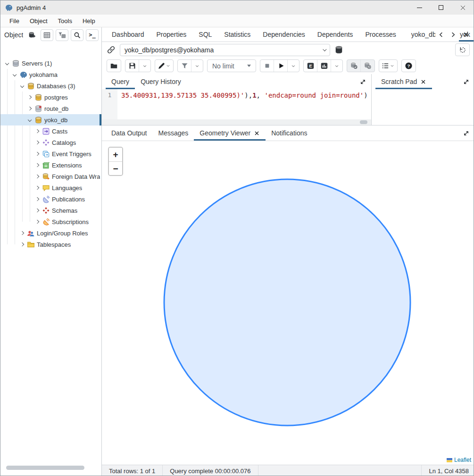 This screenshot has width=474, height=476. Describe the element at coordinates (45, 468) in the screenshot. I see `sidebar-horizontal-scrollbar` at that location.